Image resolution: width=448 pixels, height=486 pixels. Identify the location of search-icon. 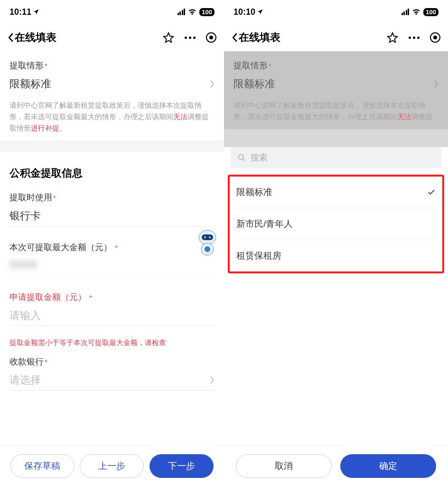
(242, 158).